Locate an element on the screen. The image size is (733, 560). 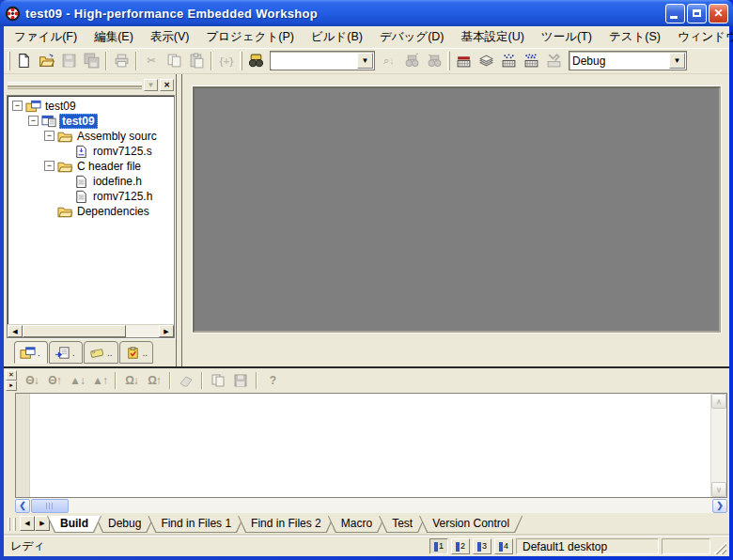
menu-file: ファイル(F) is located at coordinates (45, 38).